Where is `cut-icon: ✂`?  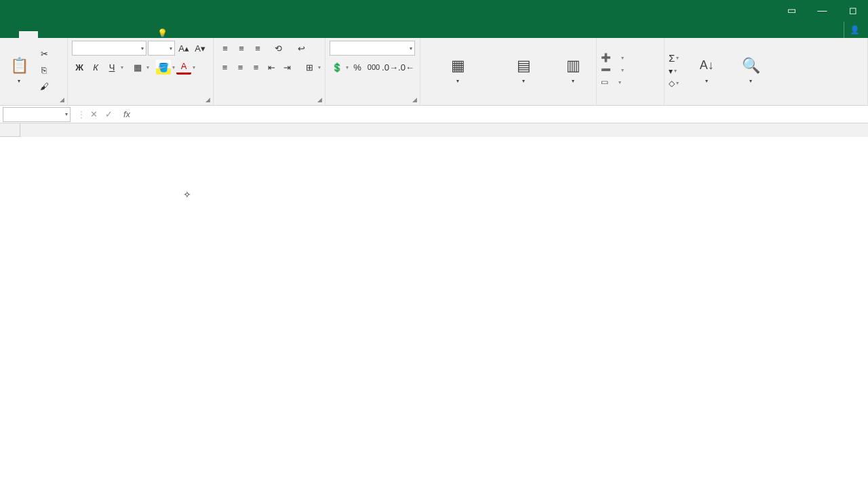
cut-icon: ✂ is located at coordinates (44, 54).